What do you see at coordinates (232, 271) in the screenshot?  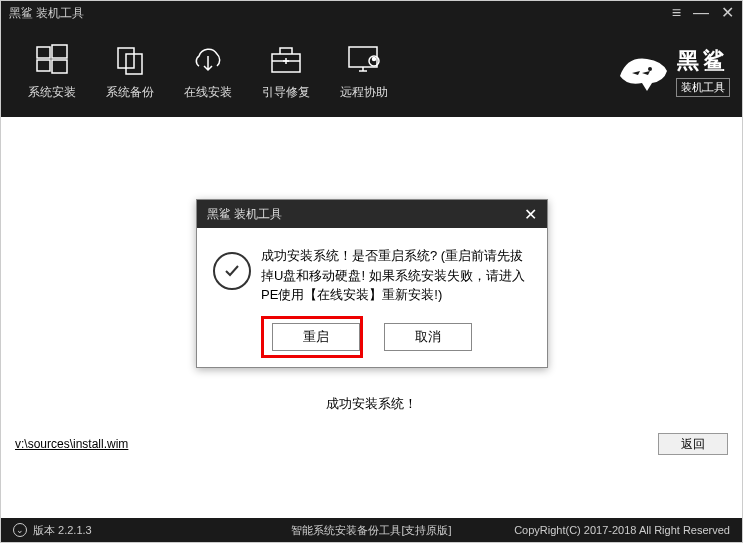 I see `checkmark-icon` at bounding box center [232, 271].